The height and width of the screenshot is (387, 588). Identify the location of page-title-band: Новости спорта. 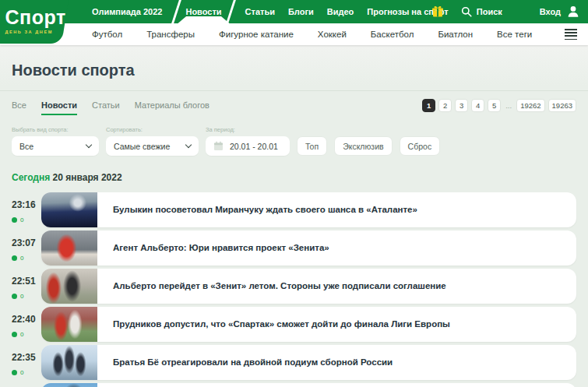
(294, 69).